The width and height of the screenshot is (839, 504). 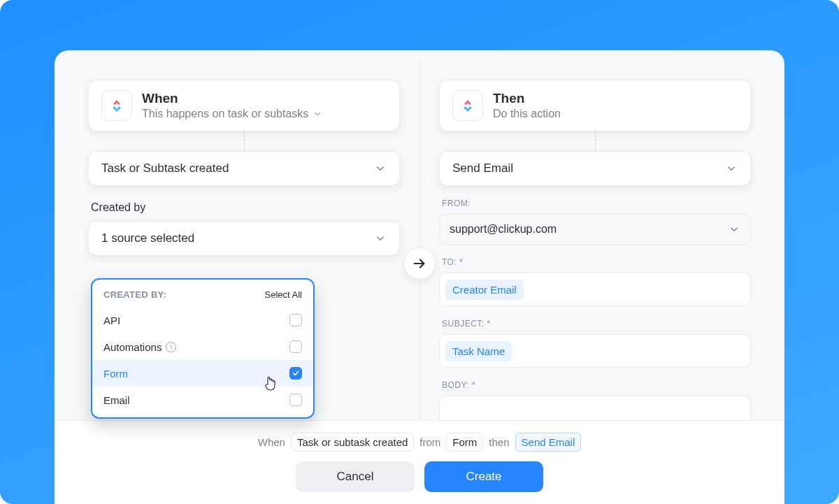 What do you see at coordinates (595, 168) in the screenshot?
I see `action-select: Send Email` at bounding box center [595, 168].